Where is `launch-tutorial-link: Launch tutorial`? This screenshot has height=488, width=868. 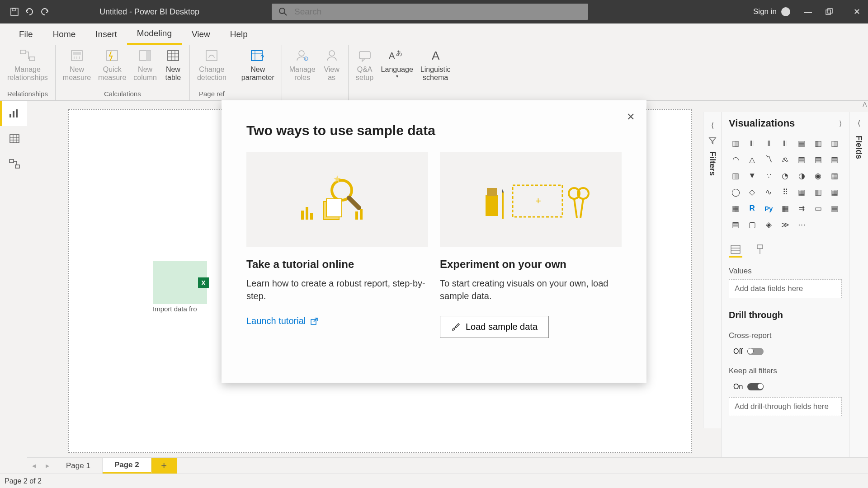
launch-tutorial-link: Launch tutorial is located at coordinates (282, 321).